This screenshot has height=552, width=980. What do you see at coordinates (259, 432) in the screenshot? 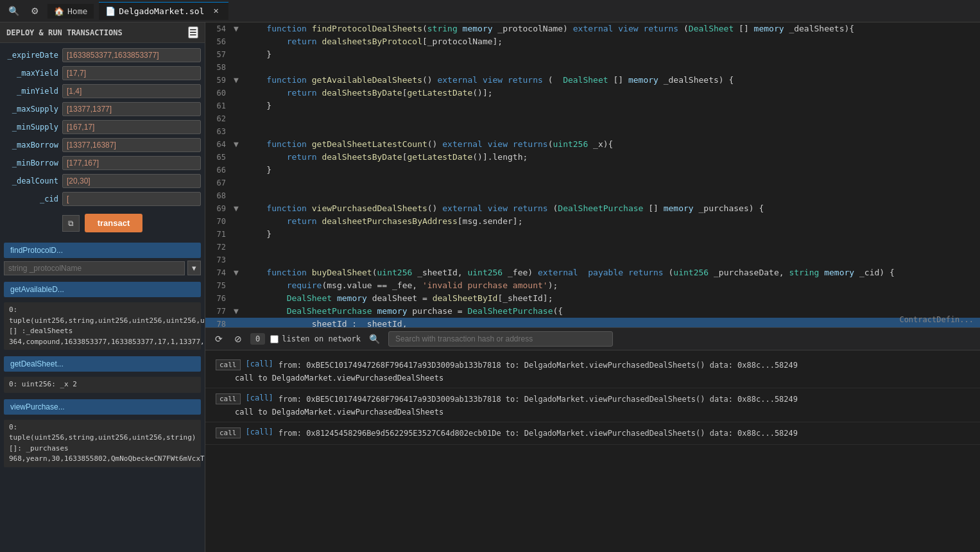
I see `tx-type: [call]` at bounding box center [259, 432].